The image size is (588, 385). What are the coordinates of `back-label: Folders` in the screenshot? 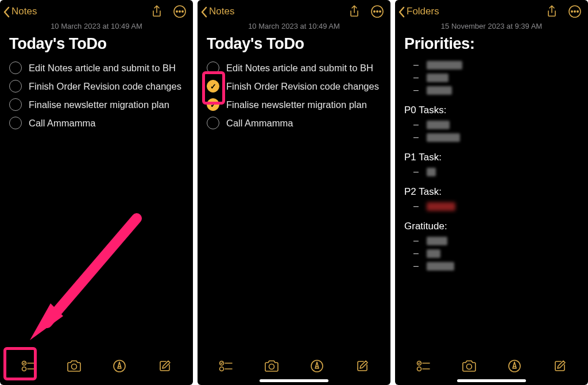 It's located at (423, 11).